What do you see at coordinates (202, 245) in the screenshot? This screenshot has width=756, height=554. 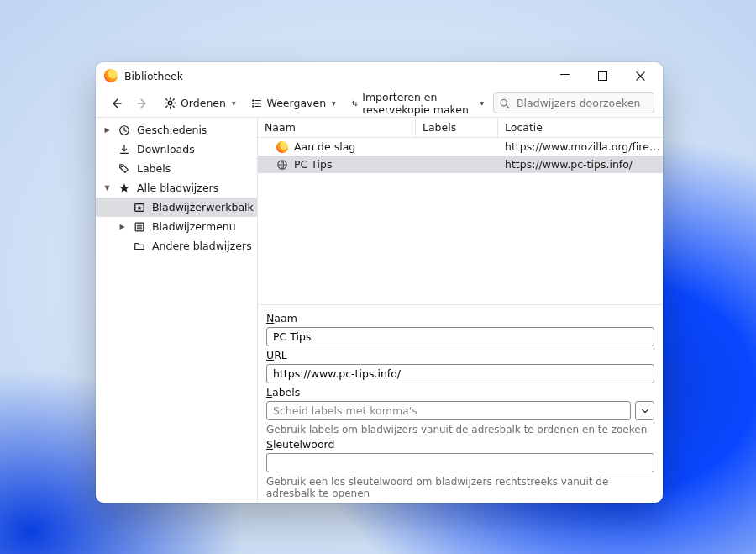 I see `sidebar-item-label: Andere bladwijzers` at bounding box center [202, 245].